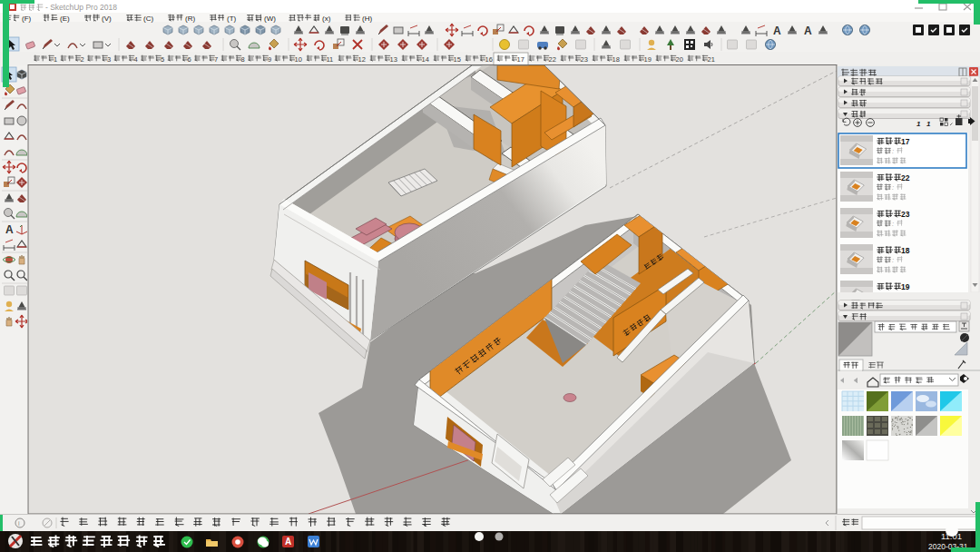  I want to click on svg-text: 7, so click(216, 60).